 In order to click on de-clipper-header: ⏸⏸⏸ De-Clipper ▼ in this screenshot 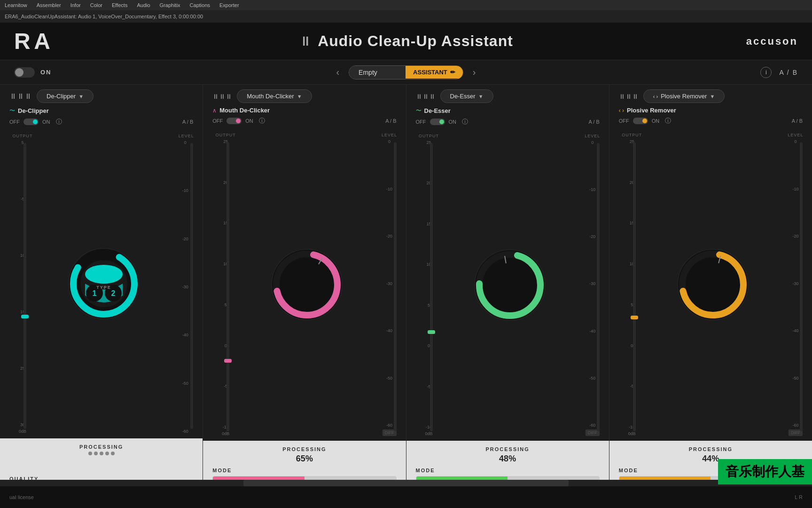, I will do `click(102, 96)`.